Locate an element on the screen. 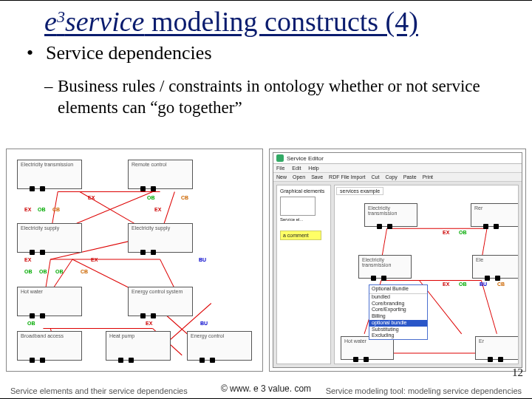  node-box: Er is located at coordinates (497, 348).